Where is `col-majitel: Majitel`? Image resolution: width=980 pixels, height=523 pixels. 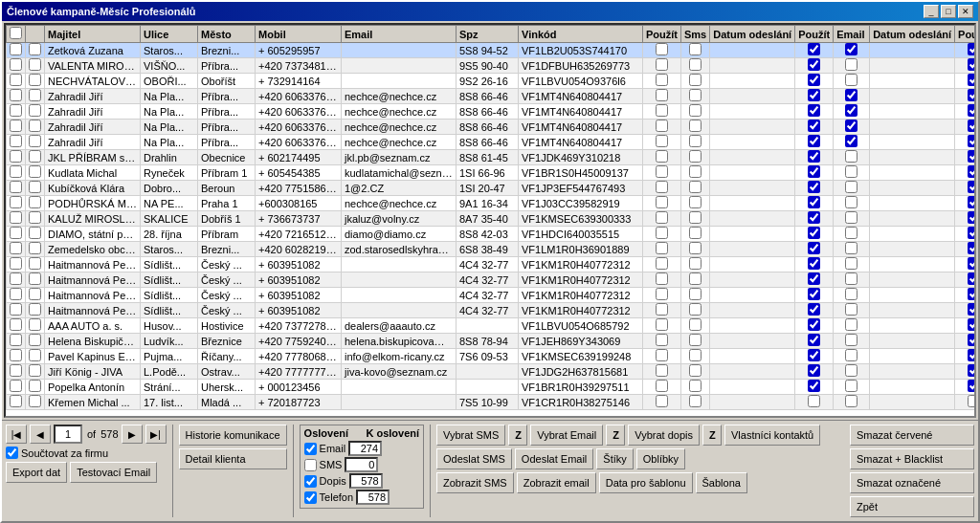
col-majitel: Majitel is located at coordinates (93, 34).